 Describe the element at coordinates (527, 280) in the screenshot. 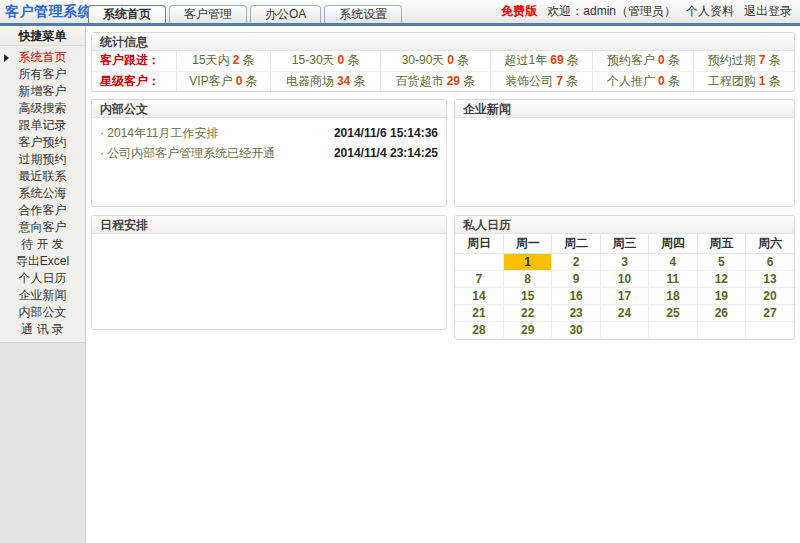

I see `calendar-day-8: 8` at that location.